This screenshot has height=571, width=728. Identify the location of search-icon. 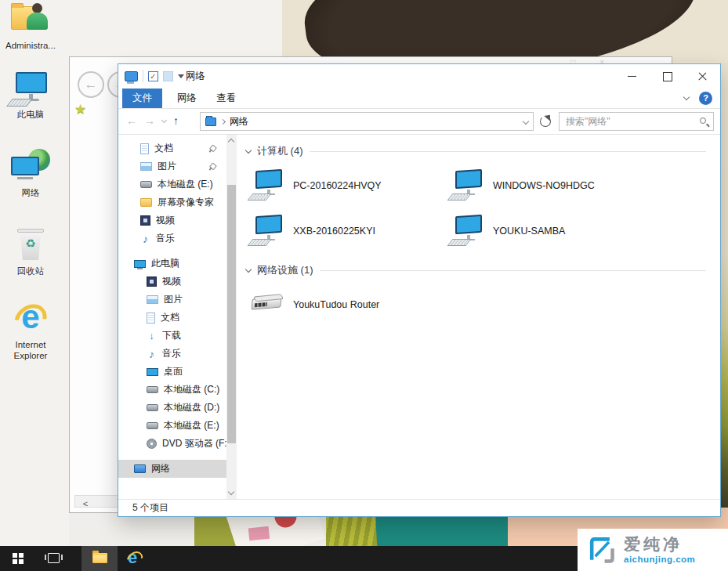
(703, 121).